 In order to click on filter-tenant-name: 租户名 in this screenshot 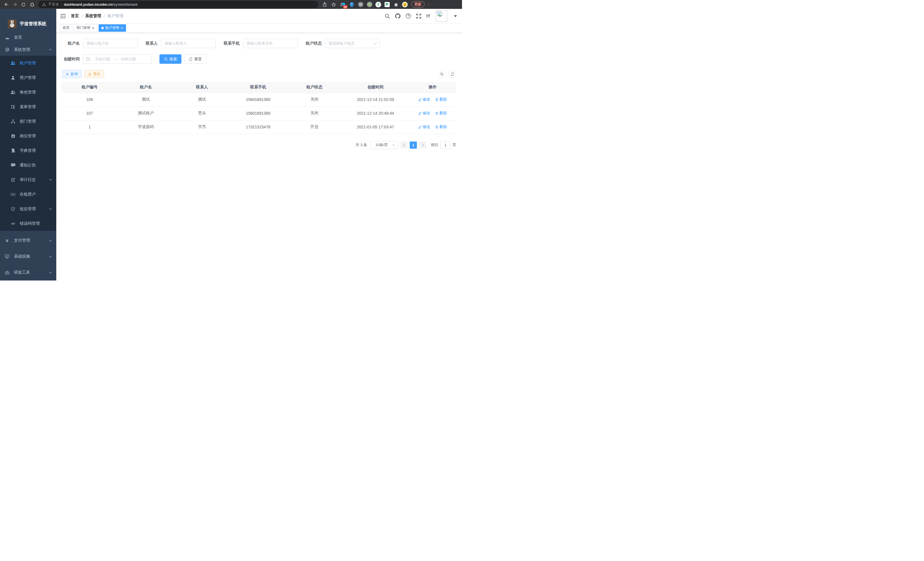, I will do `click(100, 44)`.